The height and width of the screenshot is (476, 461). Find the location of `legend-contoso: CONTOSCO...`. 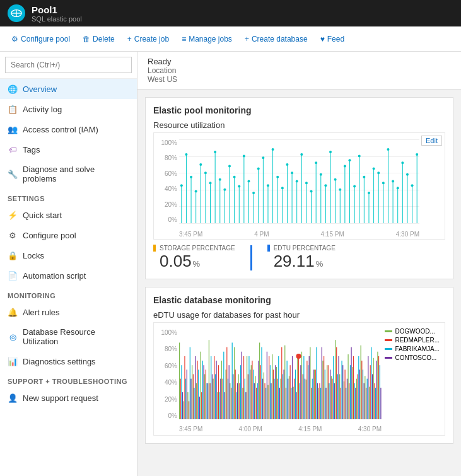

legend-contoso: CONTOSCO... is located at coordinates (412, 358).